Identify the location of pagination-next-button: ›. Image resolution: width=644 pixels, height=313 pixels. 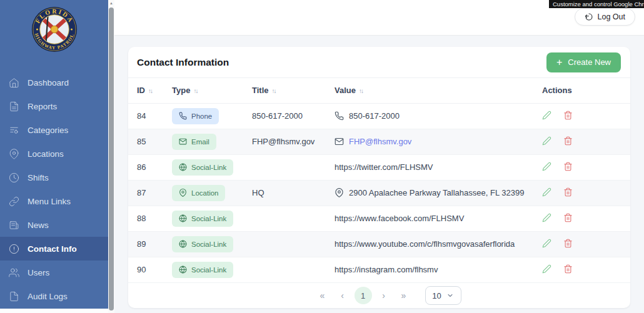
(384, 296).